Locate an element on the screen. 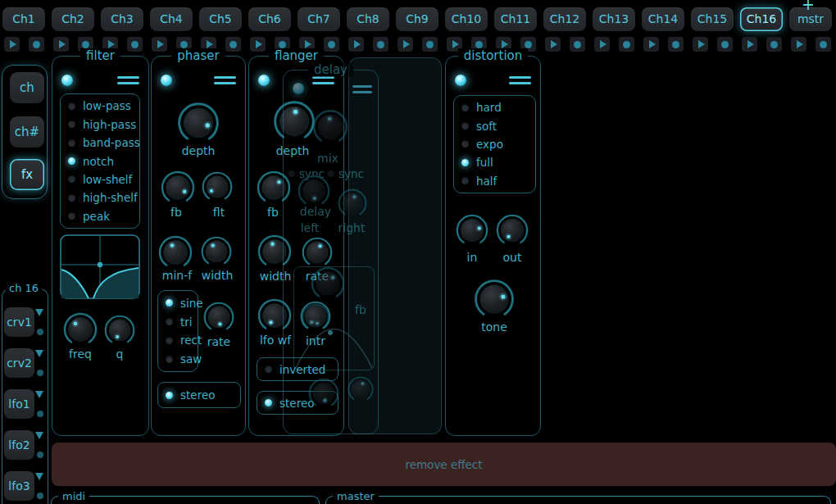 This screenshot has height=504, width=836. phaser-power-led is located at coordinates (166, 80).